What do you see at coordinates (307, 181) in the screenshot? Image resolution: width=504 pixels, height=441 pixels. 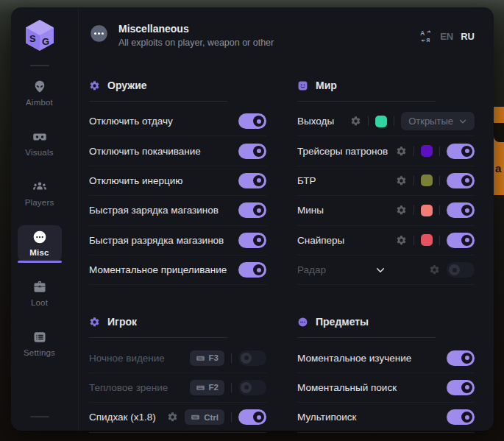 I see `setting-label: БТР` at bounding box center [307, 181].